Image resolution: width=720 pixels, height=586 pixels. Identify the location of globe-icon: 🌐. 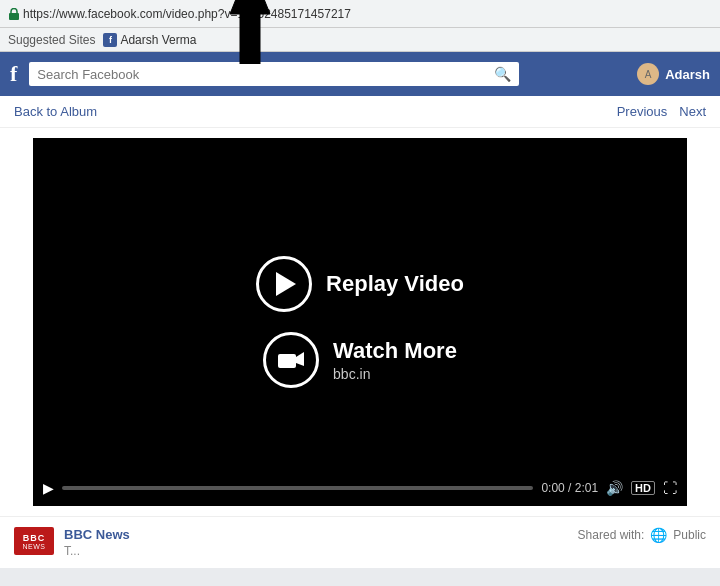
(658, 535).